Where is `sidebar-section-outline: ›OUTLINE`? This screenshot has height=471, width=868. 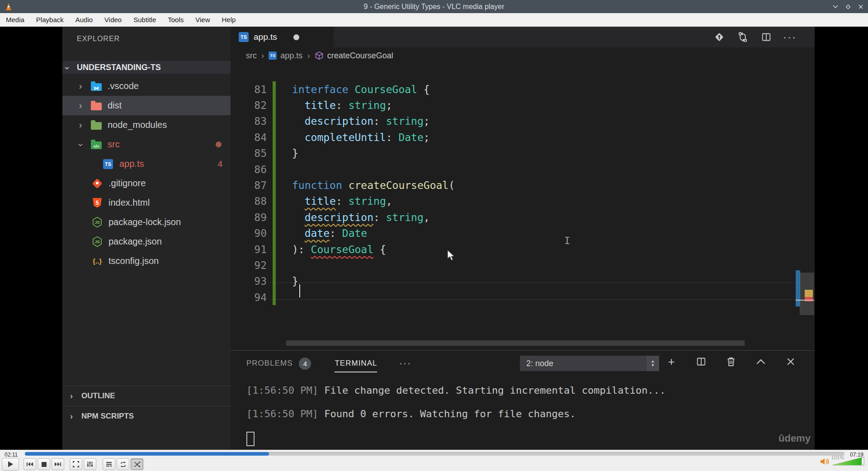 sidebar-section-outline: ›OUTLINE is located at coordinates (146, 396).